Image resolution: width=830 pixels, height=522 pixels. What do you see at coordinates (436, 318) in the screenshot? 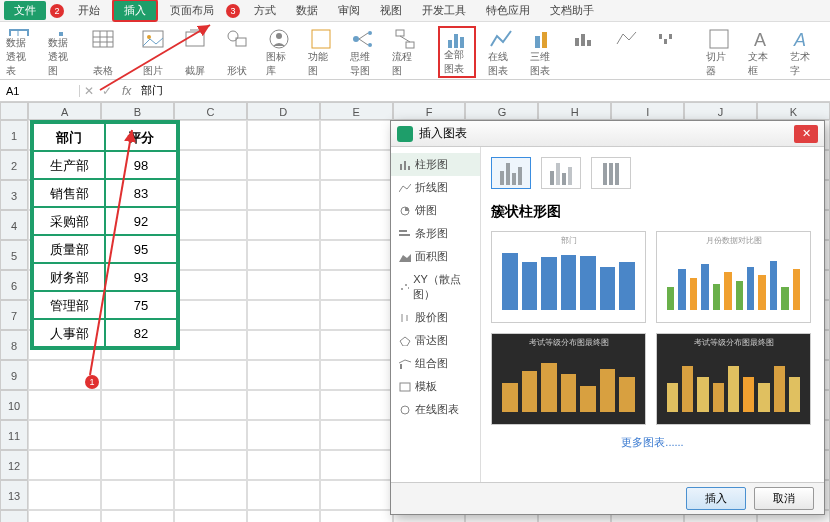
I see `chart-type-item: 股价图` at bounding box center [436, 318].